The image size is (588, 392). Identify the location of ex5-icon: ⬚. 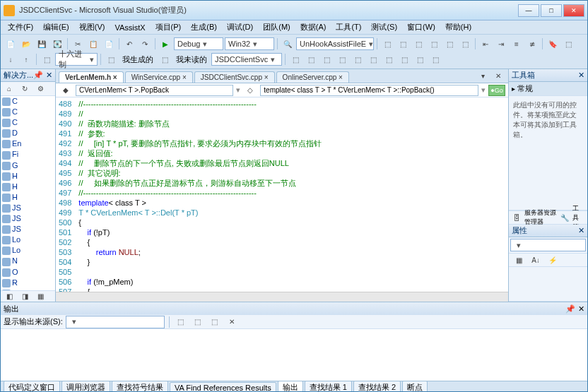
(358, 59).